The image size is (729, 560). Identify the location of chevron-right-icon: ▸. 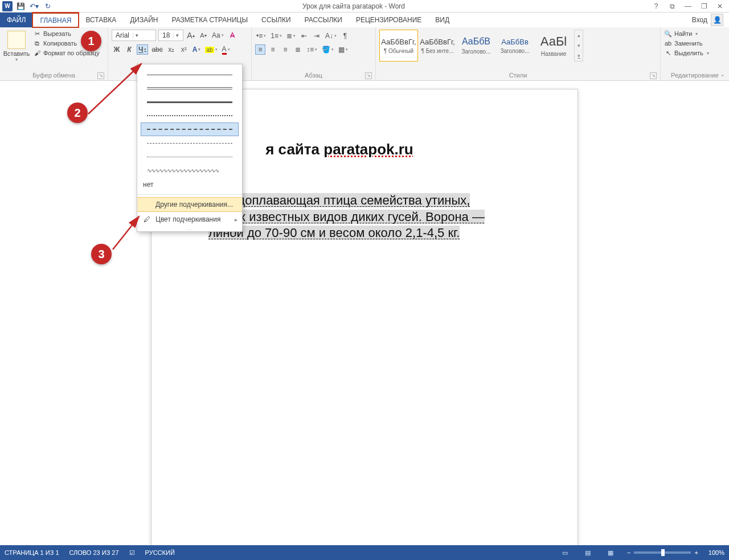
(236, 220).